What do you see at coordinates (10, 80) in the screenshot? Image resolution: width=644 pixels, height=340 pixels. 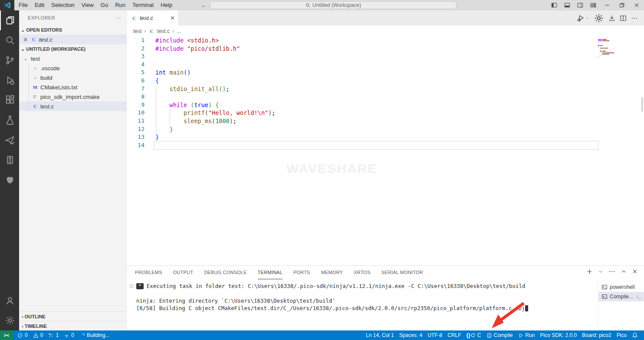 I see `activity-run-and-debug` at bounding box center [10, 80].